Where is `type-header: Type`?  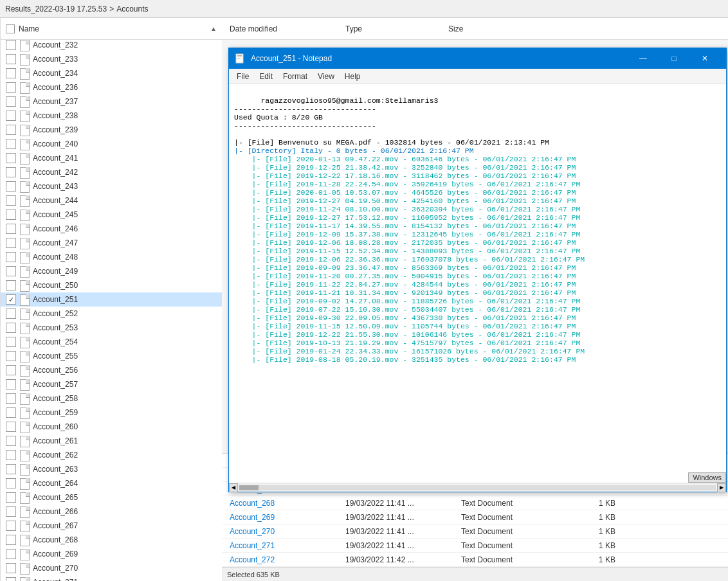 type-header: Type is located at coordinates (397, 29).